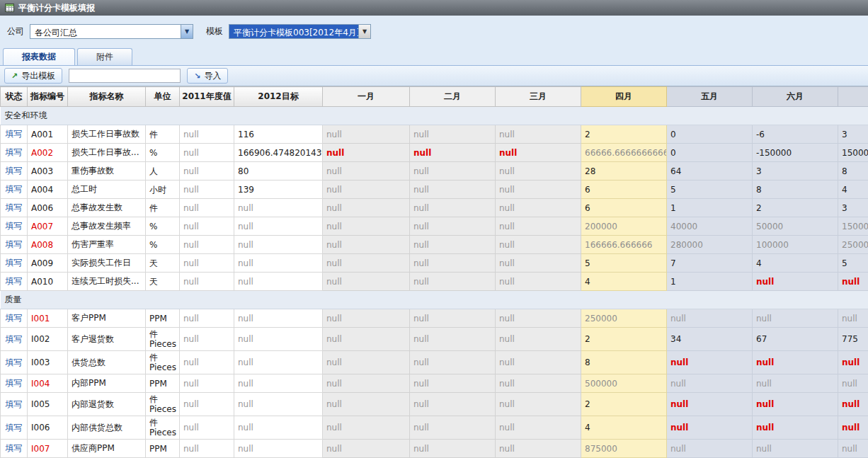 This screenshot has height=458, width=868. Describe the element at coordinates (112, 31) in the screenshot. I see `company-select: 各公司汇总 ▼` at that location.